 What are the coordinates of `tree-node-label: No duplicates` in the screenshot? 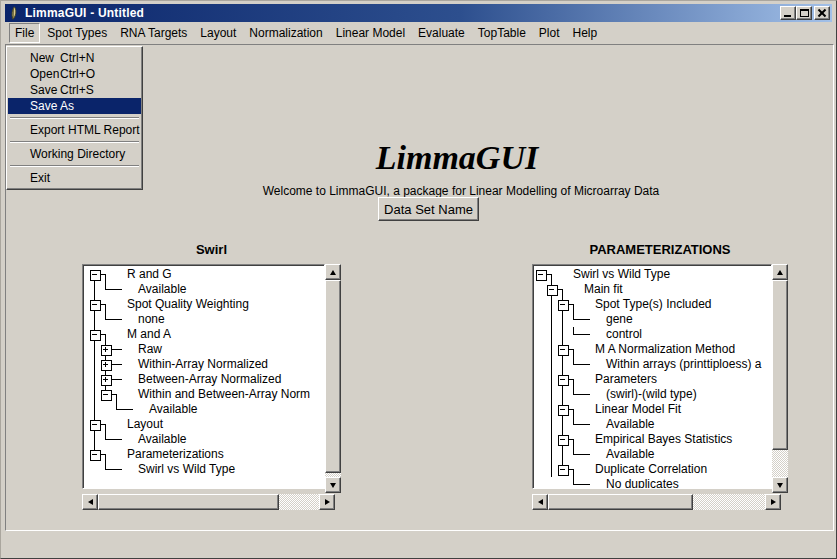 It's located at (642, 483).